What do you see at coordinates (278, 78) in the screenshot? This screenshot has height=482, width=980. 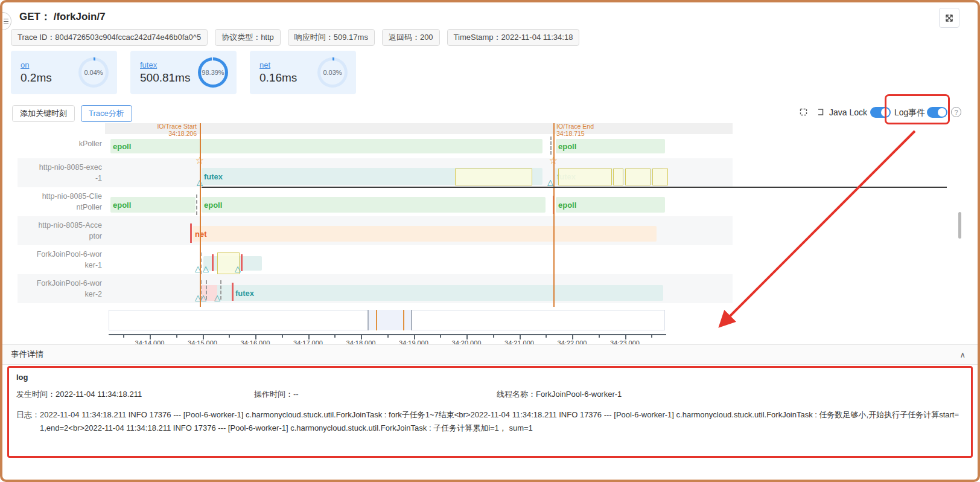 I see `metric-duration: 0.16ms` at bounding box center [278, 78].